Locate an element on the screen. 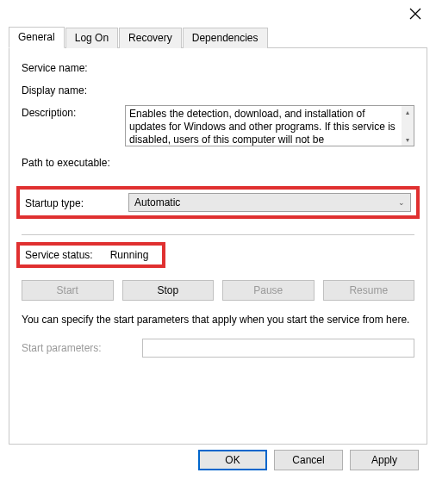 The image size is (436, 504). service-status-value: Running is located at coordinates (129, 255).